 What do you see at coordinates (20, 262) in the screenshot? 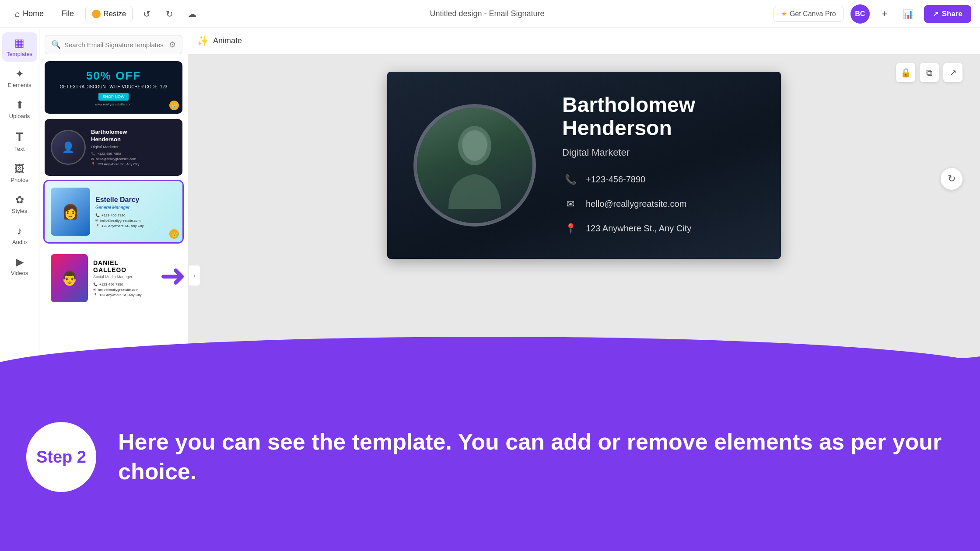
I see `videos-icon: ▶` at bounding box center [20, 262].